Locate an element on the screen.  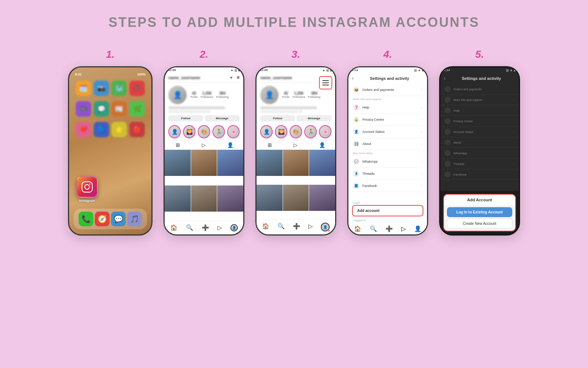
phone-4-nav-reels: ▷ is located at coordinates (404, 229).